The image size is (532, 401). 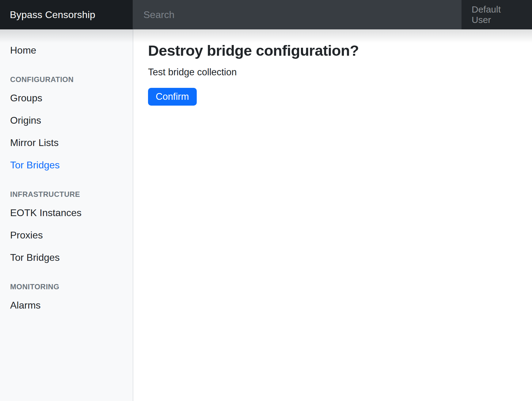 What do you see at coordinates (297, 15) in the screenshot?
I see `search-input` at bounding box center [297, 15].